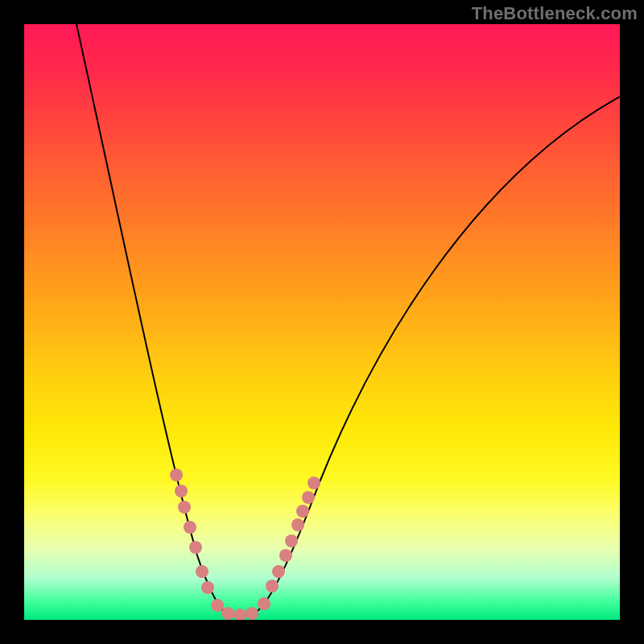 Image resolution: width=644 pixels, height=644 pixels. Describe the element at coordinates (555, 14) in the screenshot. I see `watermark-text: TheBottleneck.com` at that location.